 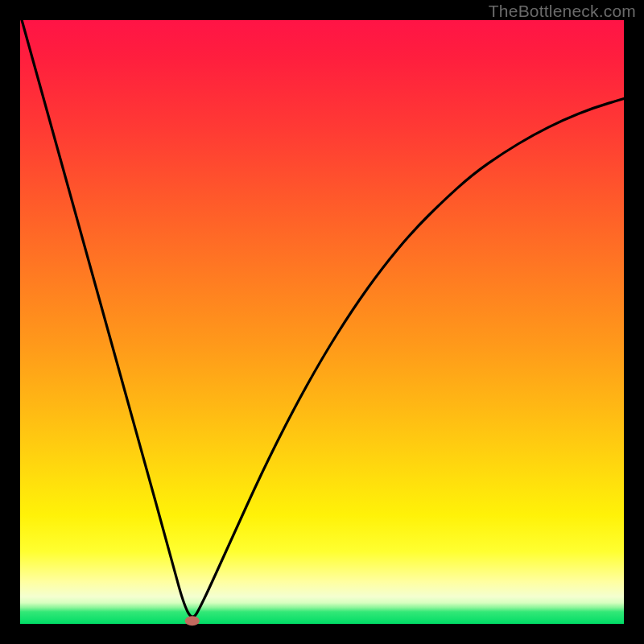 I want to click on watermark-text: TheBottleneck.com, so click(x=562, y=11).